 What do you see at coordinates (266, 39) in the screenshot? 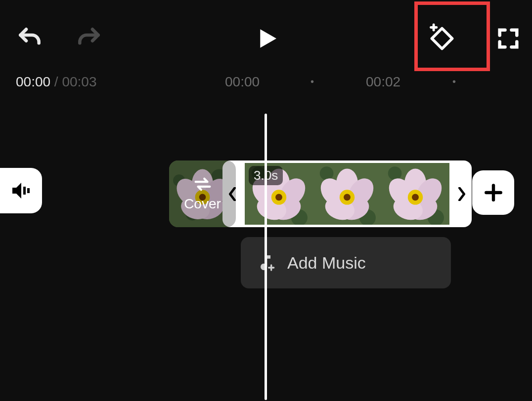
I see `play-icon` at bounding box center [266, 39].